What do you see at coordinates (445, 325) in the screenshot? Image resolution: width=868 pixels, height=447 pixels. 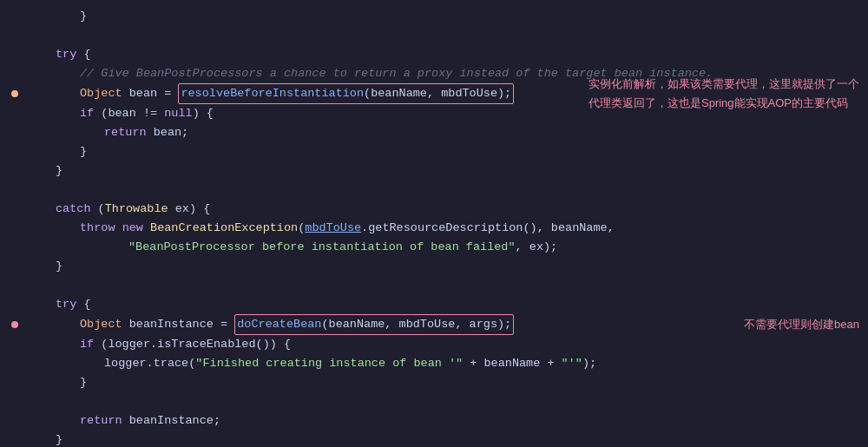 I see `line-text: Object beanInstance = doCreateBean(beanN…` at bounding box center [445, 325].